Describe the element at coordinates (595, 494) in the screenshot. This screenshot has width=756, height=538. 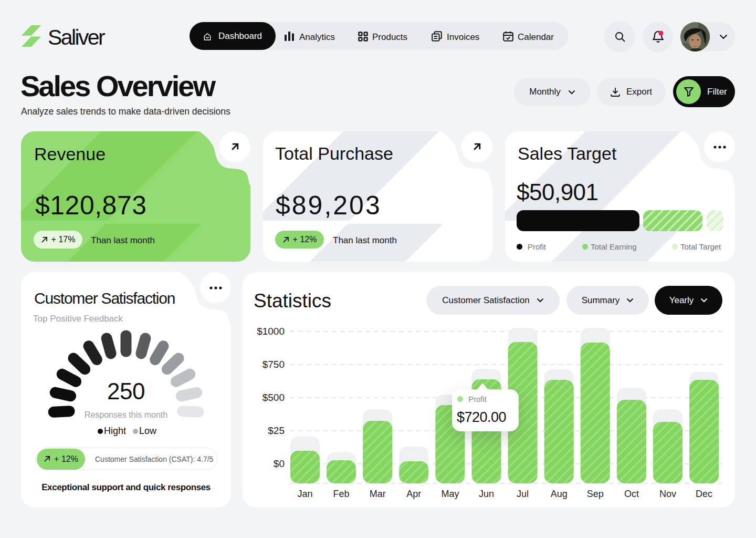
I see `svg-text: Sep` at that location.